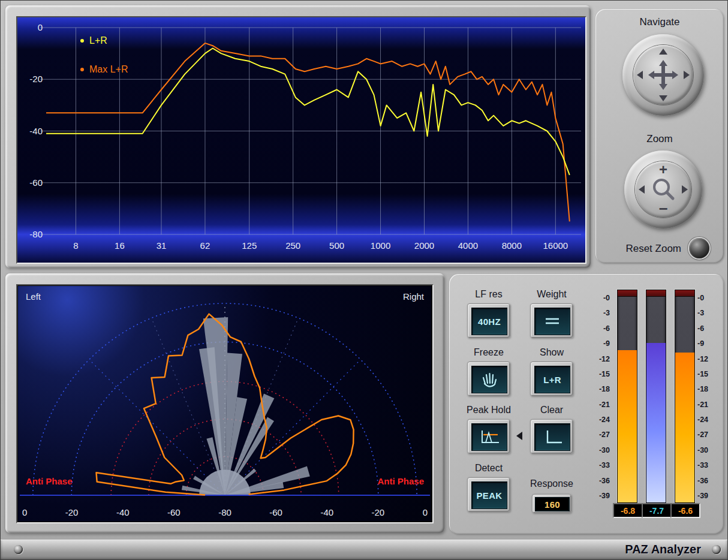 The image size is (728, 560). What do you see at coordinates (552, 504) in the screenshot?
I see `response-value: 160` at bounding box center [552, 504].